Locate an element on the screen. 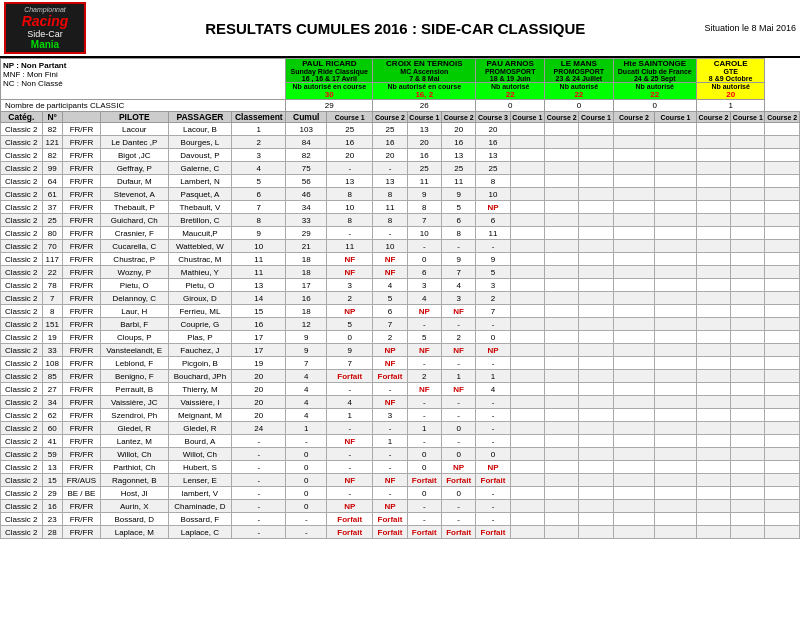 Image resolution: width=800 pixels, height=642 pixels. event2-name: CROIX EN TERNOIS is located at coordinates (424, 64).